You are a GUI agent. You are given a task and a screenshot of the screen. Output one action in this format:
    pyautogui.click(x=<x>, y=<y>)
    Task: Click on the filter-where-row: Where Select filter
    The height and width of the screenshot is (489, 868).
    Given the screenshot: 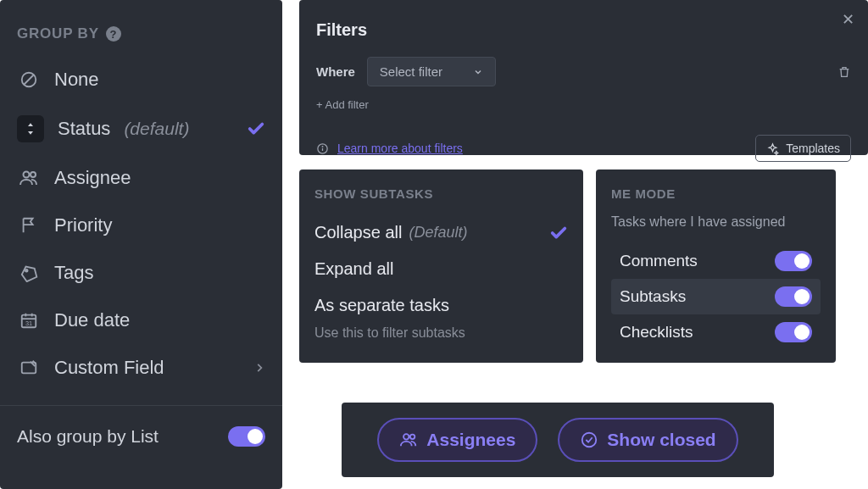 What is the action you would take?
    pyautogui.click(x=583, y=71)
    